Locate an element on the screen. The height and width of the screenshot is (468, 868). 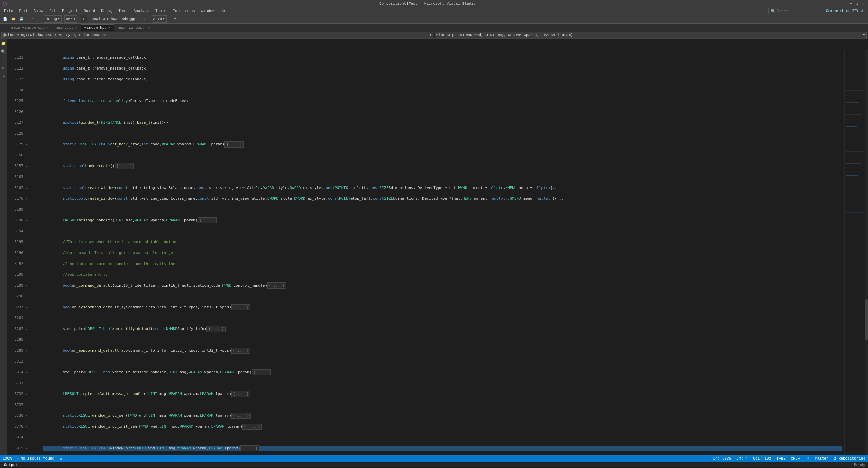
activity-search-icon: 🔍 is located at coordinates (4, 52).